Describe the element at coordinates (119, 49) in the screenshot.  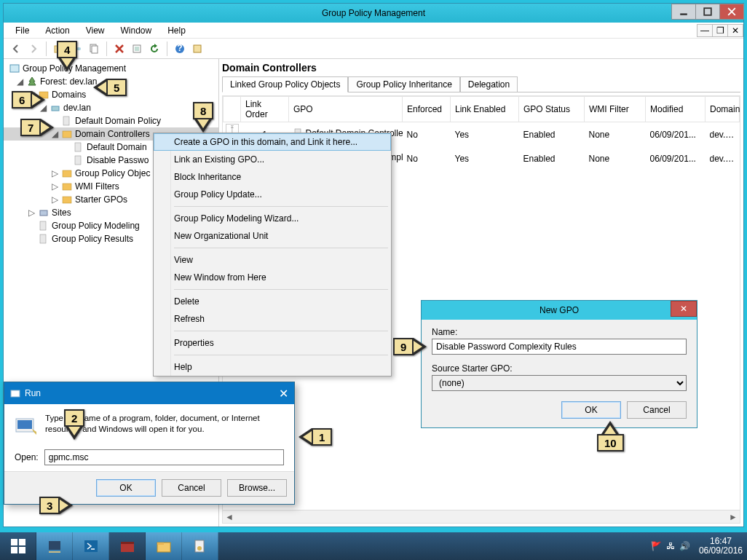
I see `delete-button` at that location.